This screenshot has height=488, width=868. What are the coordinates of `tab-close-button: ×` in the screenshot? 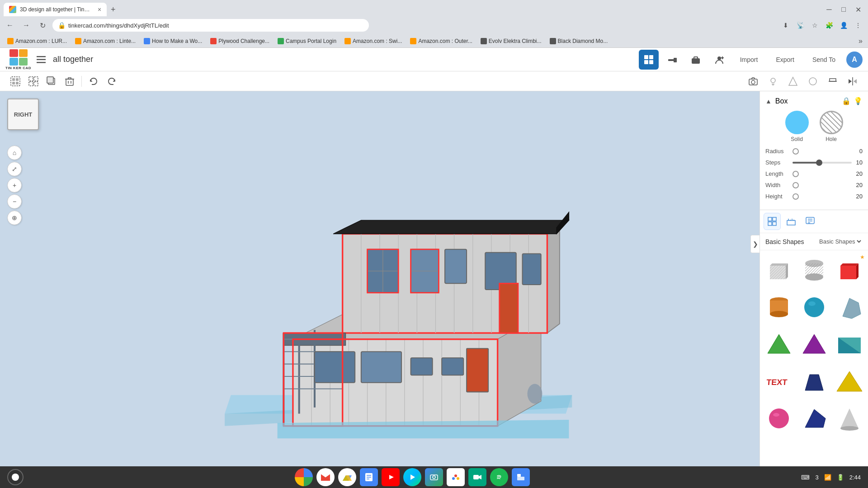 It's located at (99, 9).